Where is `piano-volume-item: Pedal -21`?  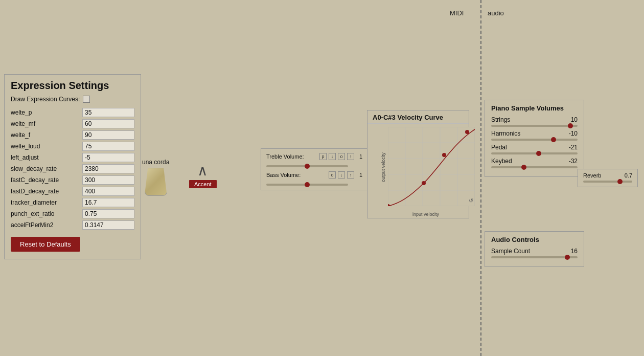
piano-volume-item: Pedal -21 is located at coordinates (535, 149).